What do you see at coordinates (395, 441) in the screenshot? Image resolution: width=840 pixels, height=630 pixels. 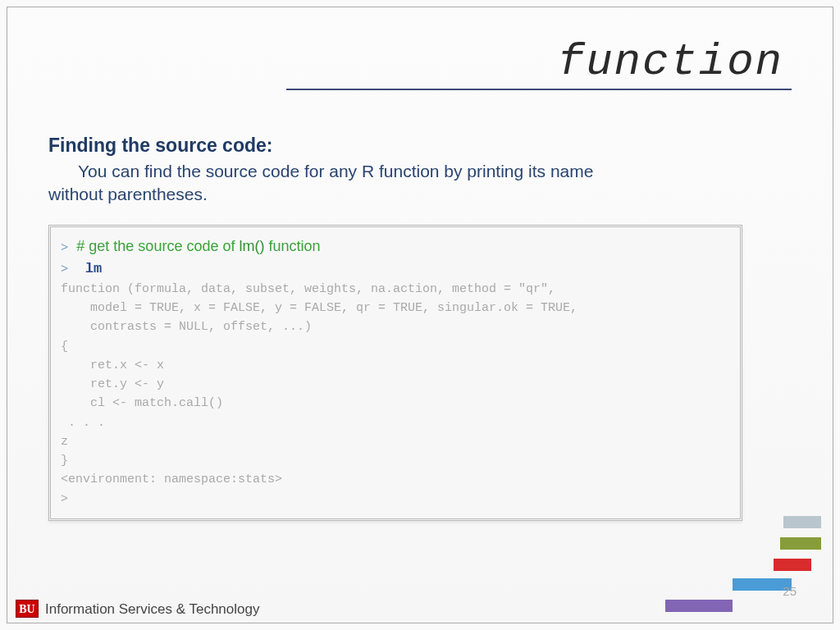 I see `code-output: z` at bounding box center [395, 441].